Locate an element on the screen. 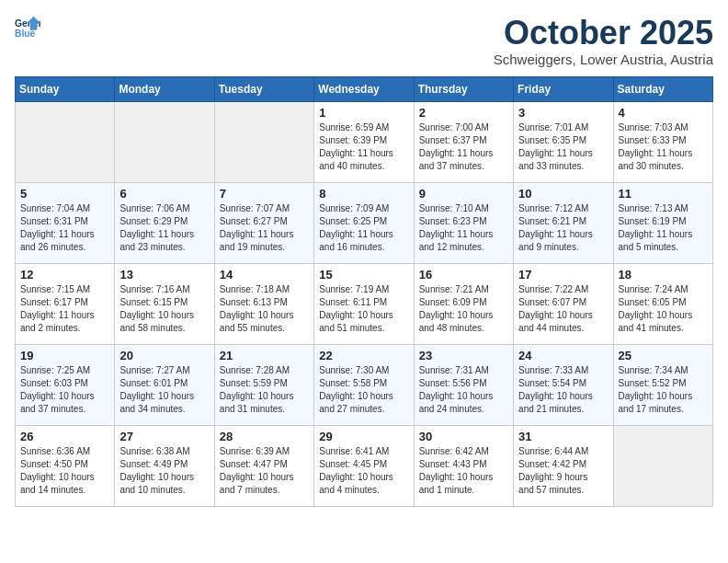 The height and width of the screenshot is (563, 728). day-info: Sunrise: 7:27 AM Sunset: 6:01 PM Dayligh… is located at coordinates (164, 390).